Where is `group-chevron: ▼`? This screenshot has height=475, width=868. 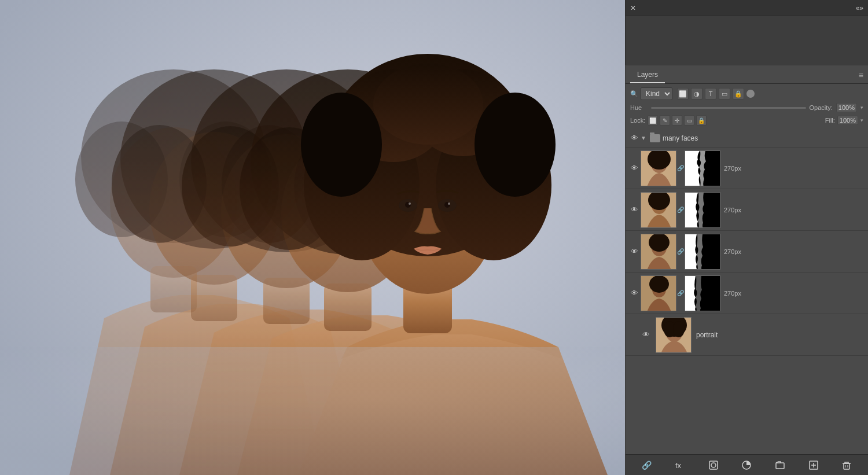 group-chevron: ▼ is located at coordinates (643, 138).